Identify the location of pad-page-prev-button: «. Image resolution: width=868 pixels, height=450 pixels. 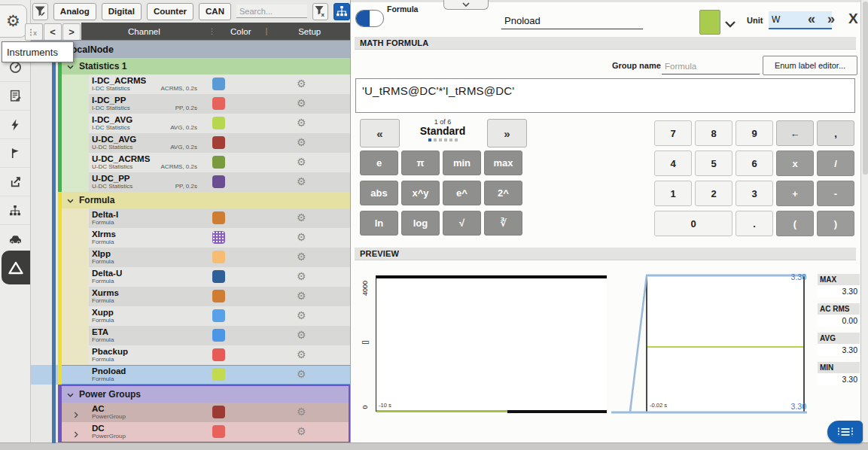
(379, 133).